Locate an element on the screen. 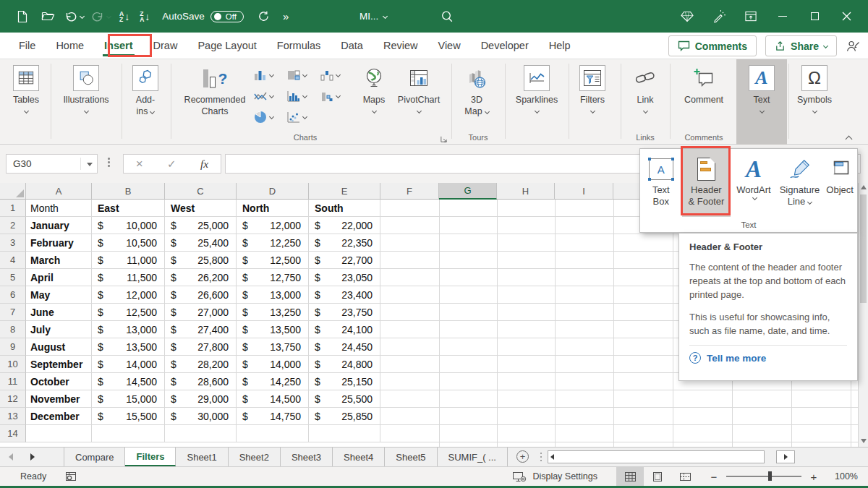  vertical-scroll-thumb is located at coordinates (864, 249).